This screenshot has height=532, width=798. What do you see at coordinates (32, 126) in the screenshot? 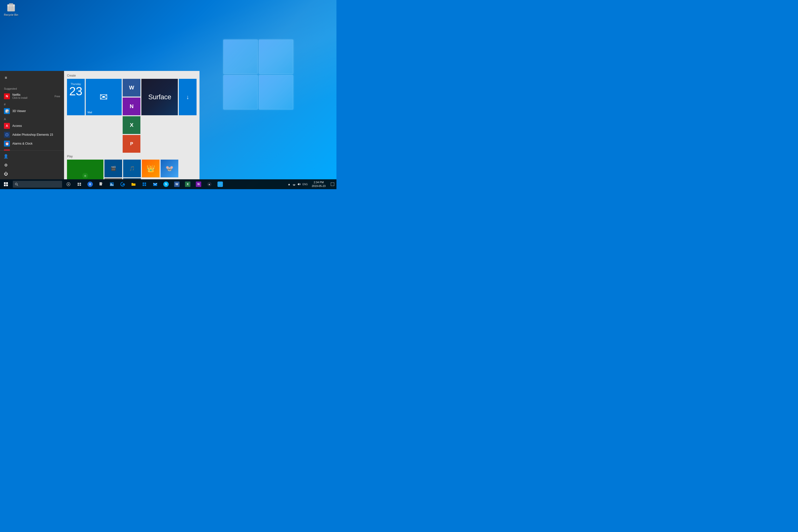
I see `app-item-access: A Access` at bounding box center [32, 126].